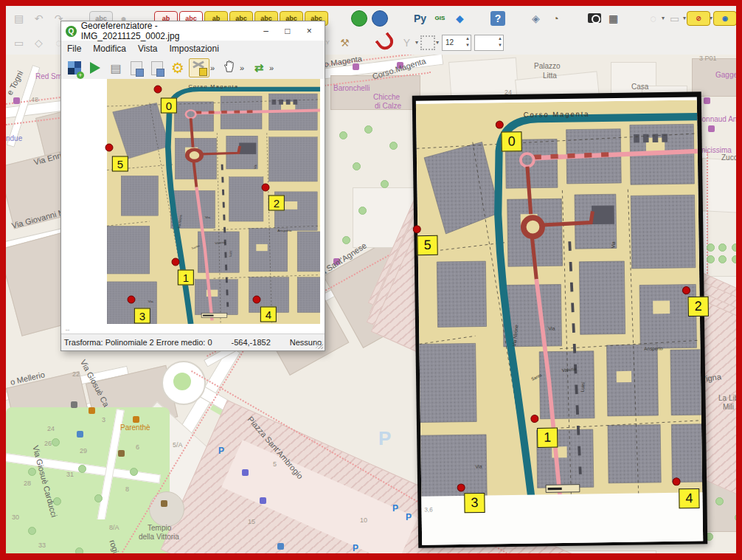  What do you see at coordinates (38, 18) in the screenshot?
I see `undo-icon: ↶` at bounding box center [38, 18].